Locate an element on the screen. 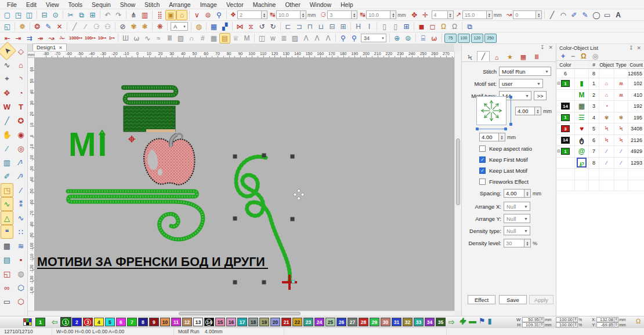 This screenshot has width=644, height=335. marquee-2-icon: ▯ is located at coordinates (396, 27).